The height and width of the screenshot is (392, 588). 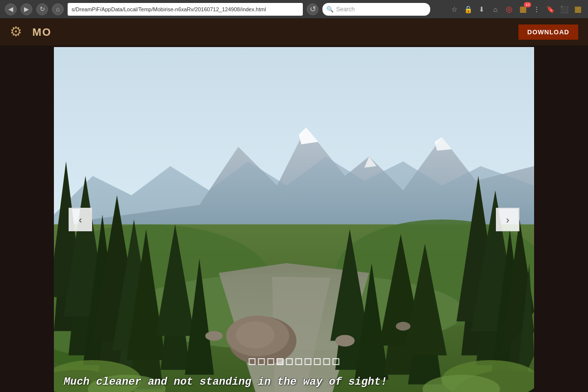 I want to click on download-button: DOWNLOAD, so click(x=548, y=32).